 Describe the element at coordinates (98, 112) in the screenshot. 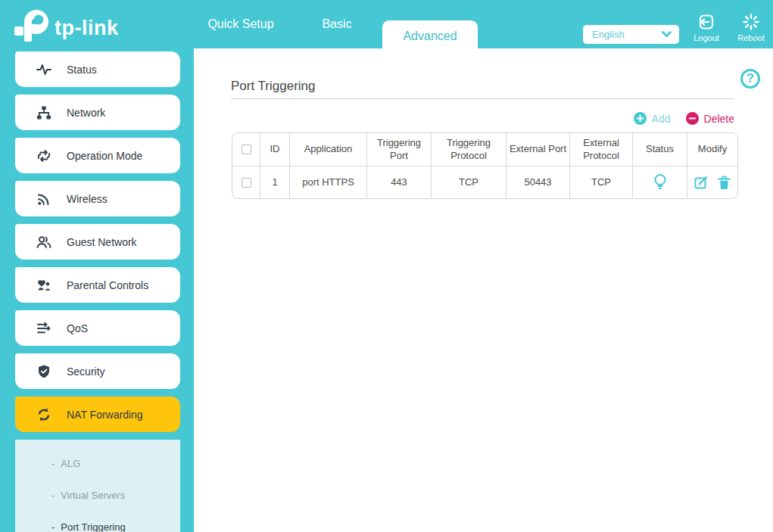

I see `sidebar-item-network: Network` at that location.